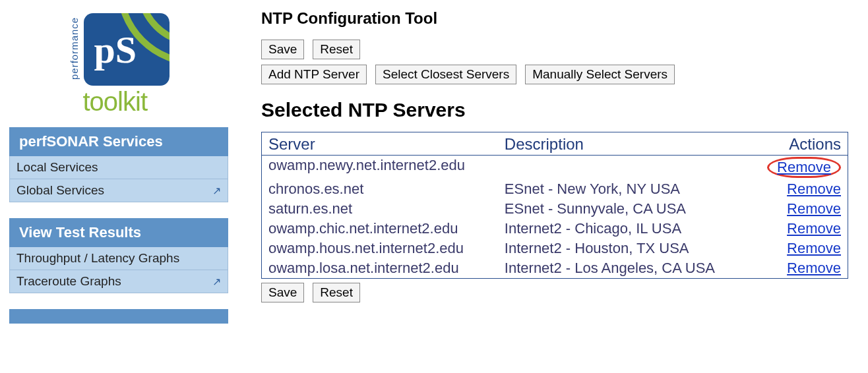 The image size is (868, 373). I want to click on save-button-bottom: Save, so click(282, 293).